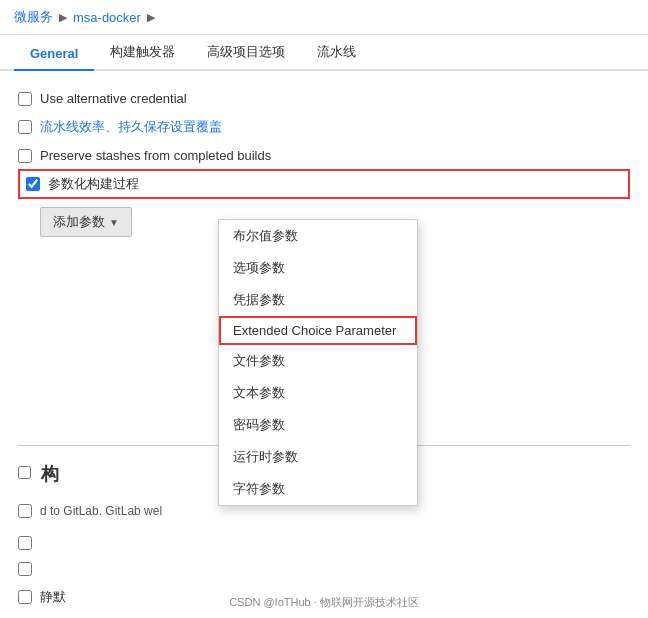  What do you see at coordinates (324, 543) in the screenshot?
I see `checkbox-row-ex3` at bounding box center [324, 543].